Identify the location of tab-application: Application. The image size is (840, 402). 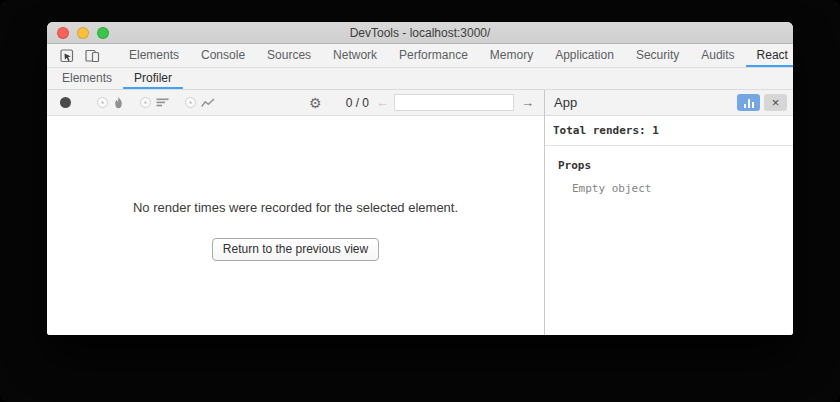
(584, 56).